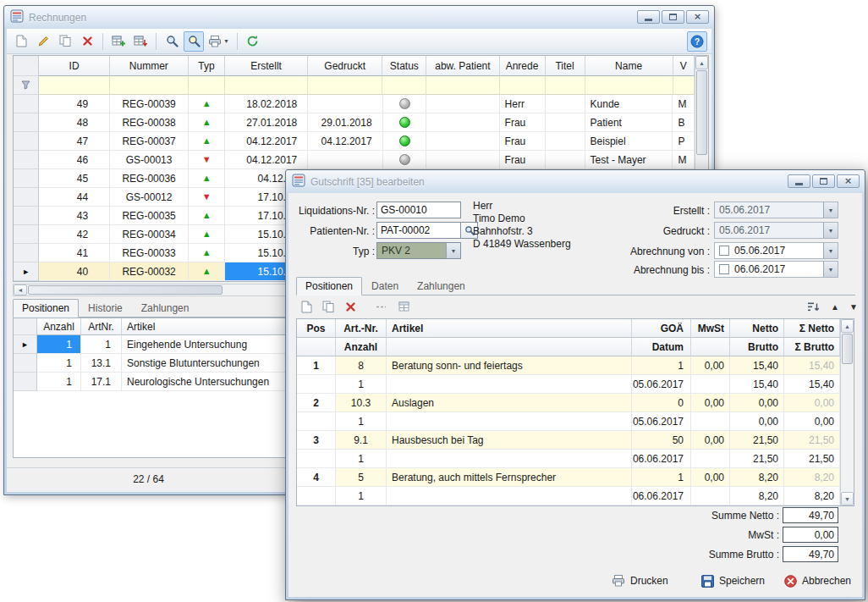  Describe the element at coordinates (404, 86) in the screenshot. I see `filter-status` at that location.